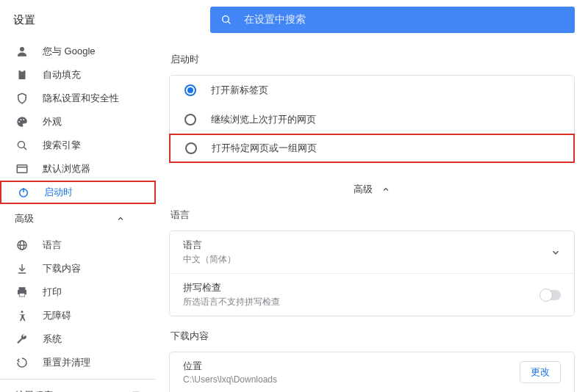 The height and width of the screenshot is (392, 588). I want to click on sidebar-item-label: 重置并清理, so click(66, 363).